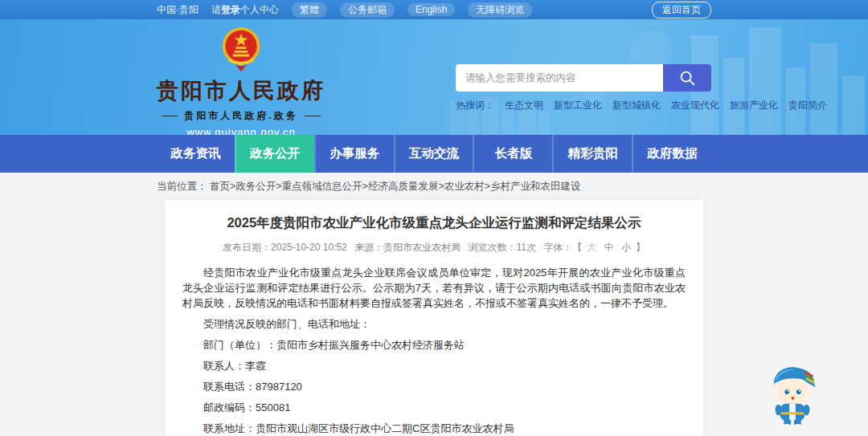 The image size is (868, 436). I want to click on source: 来源：贵阳市农业农村局, so click(407, 247).